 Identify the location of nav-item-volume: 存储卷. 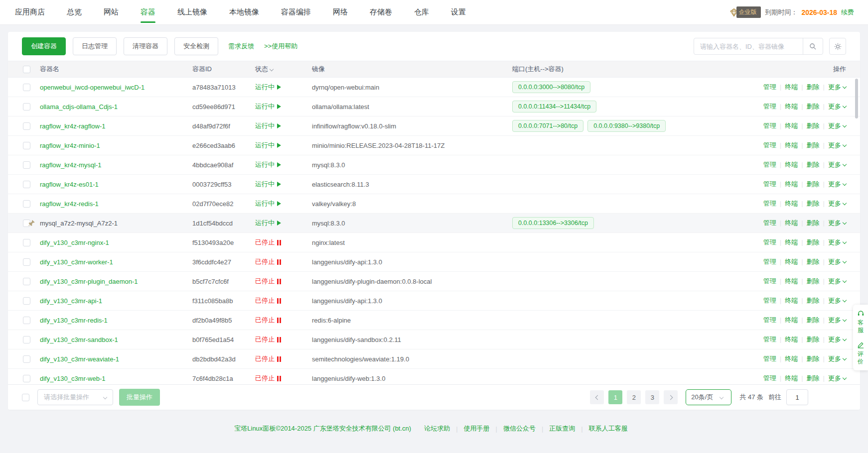
(381, 12).